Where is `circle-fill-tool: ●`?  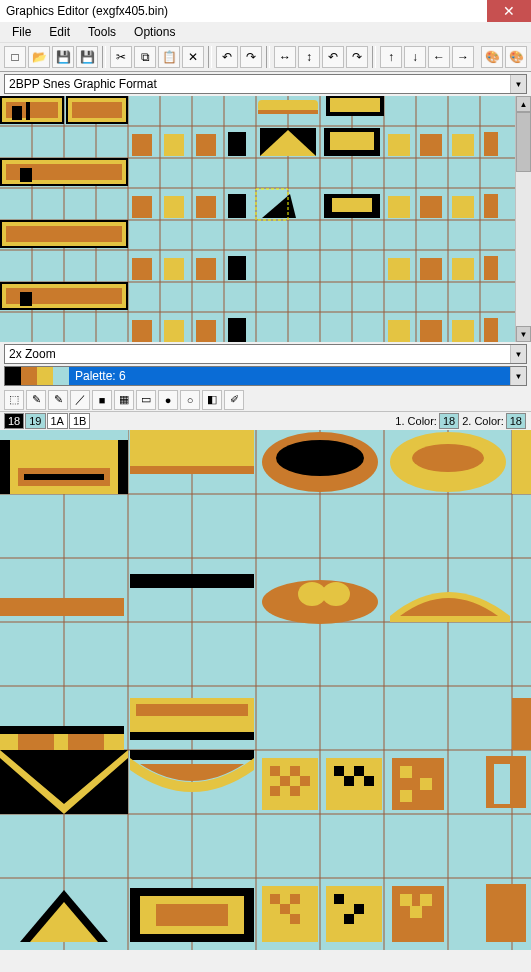 circle-fill-tool: ● is located at coordinates (168, 400).